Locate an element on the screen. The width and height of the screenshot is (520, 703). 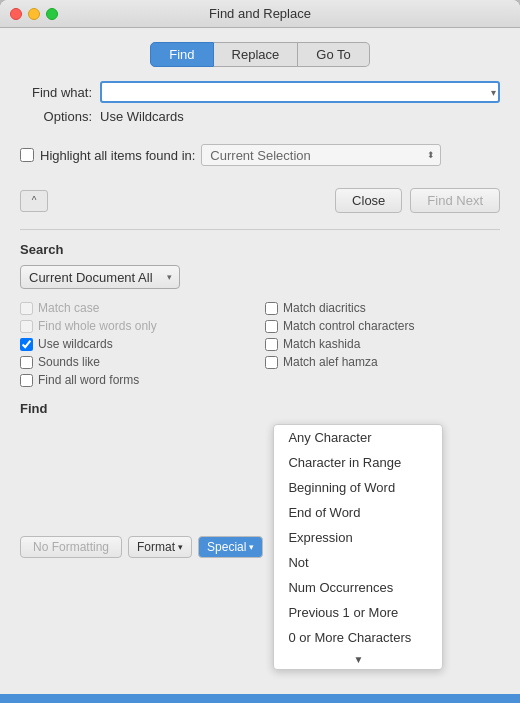
dropdown-item-0: Any Character is located at coordinates (358, 438).